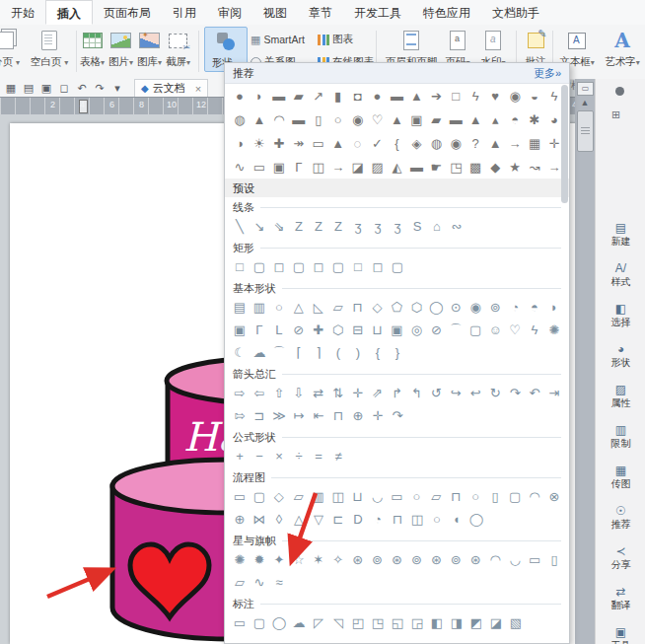  Describe the element at coordinates (319, 560) in the screenshot. I see `shape-swatch: ✶` at that location.